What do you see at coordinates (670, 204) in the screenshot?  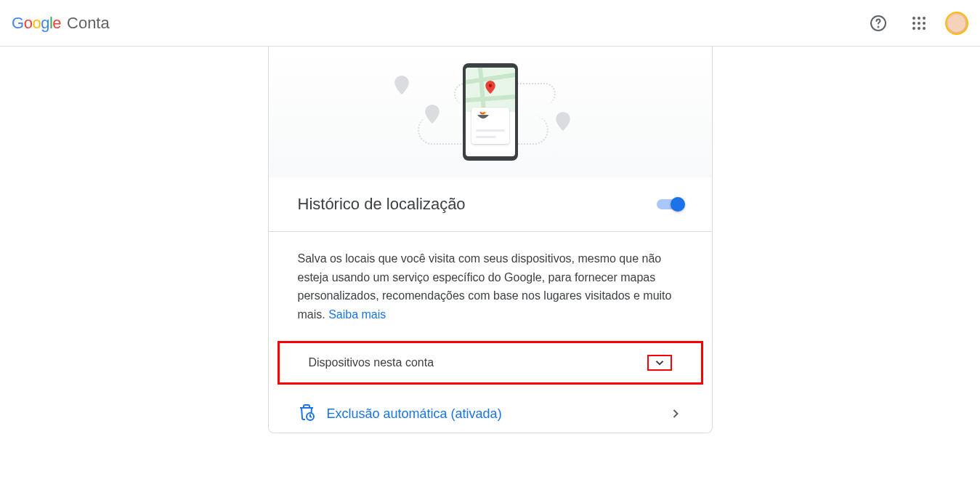 I see `location-history-toggle` at bounding box center [670, 204].